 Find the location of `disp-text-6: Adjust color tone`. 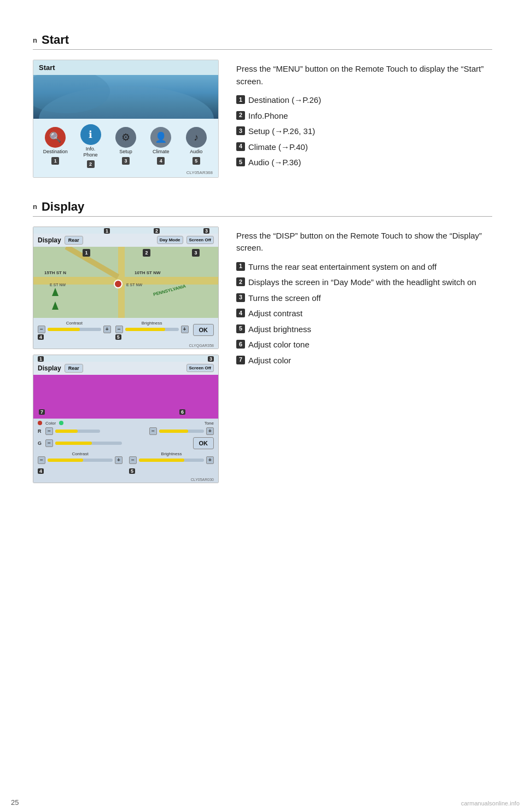

disp-text-6: Adjust color tone is located at coordinates (279, 345).